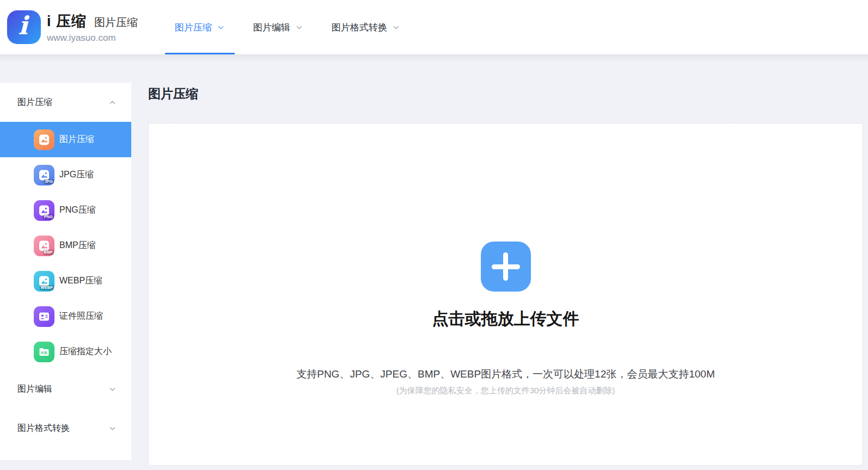 The height and width of the screenshot is (470, 868). Describe the element at coordinates (65, 271) in the screenshot. I see `sidebar: 图片压缩 图片压缩 JPG JPG压缩 PNG PNG压缩 BMP BMP压缩` at that location.